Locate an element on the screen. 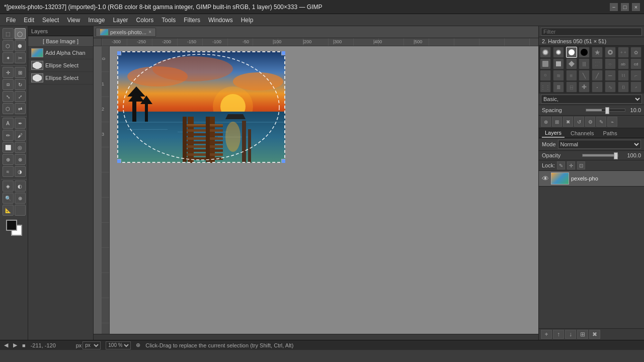 This screenshot has height=362, width=644. zoom-select: 100 % is located at coordinates (118, 345).